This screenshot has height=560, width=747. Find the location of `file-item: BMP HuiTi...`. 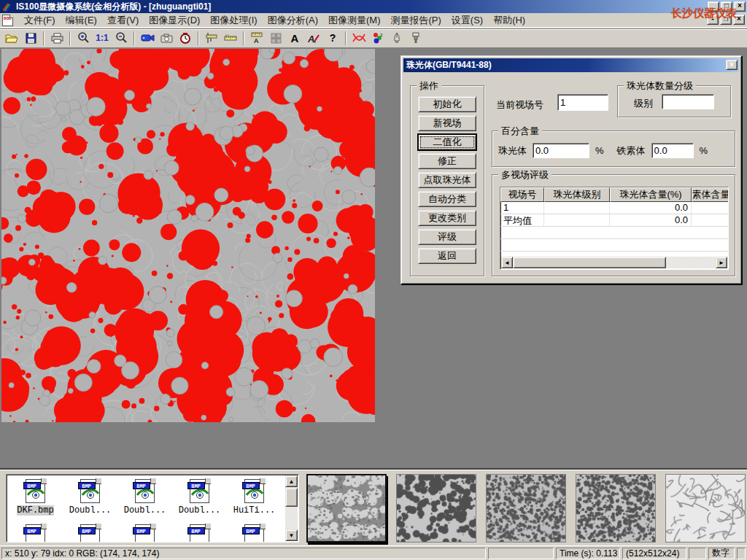

file-item: BMP HuiTi... is located at coordinates (254, 496).